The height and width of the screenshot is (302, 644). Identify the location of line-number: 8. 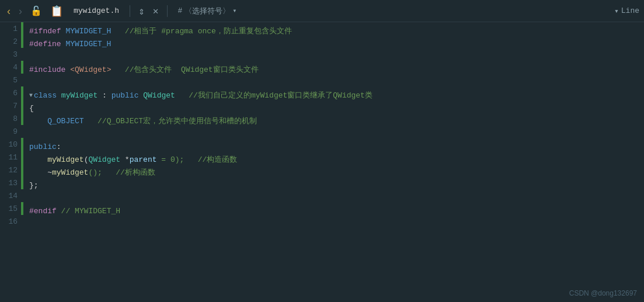
(11, 119).